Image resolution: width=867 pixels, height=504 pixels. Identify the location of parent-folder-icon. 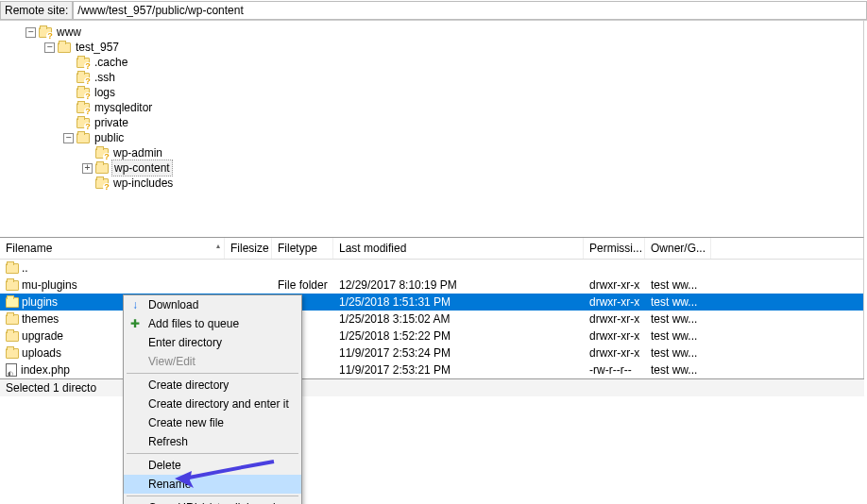
(12, 268).